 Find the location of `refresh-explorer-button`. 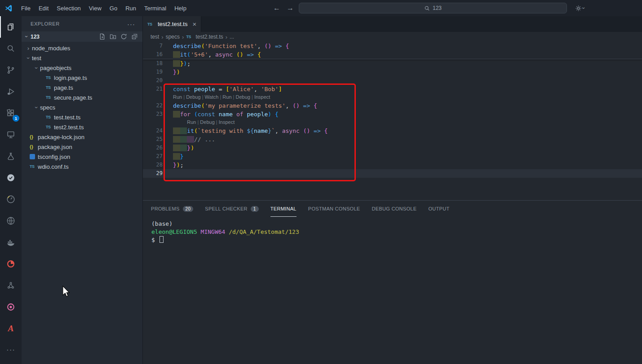

refresh-explorer-button is located at coordinates (124, 37).